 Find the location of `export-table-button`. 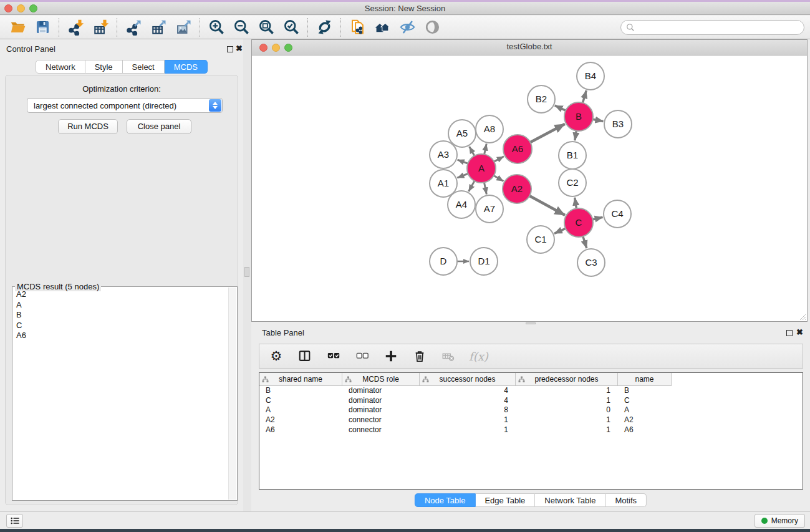

export-table-button is located at coordinates (158, 27).